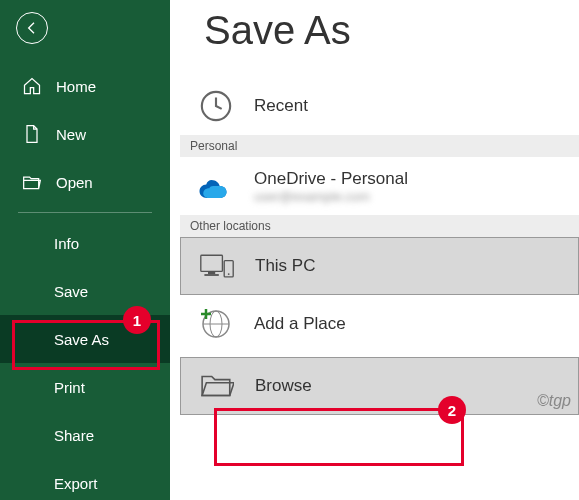  Describe the element at coordinates (32, 28) in the screenshot. I see `back-button` at that location.